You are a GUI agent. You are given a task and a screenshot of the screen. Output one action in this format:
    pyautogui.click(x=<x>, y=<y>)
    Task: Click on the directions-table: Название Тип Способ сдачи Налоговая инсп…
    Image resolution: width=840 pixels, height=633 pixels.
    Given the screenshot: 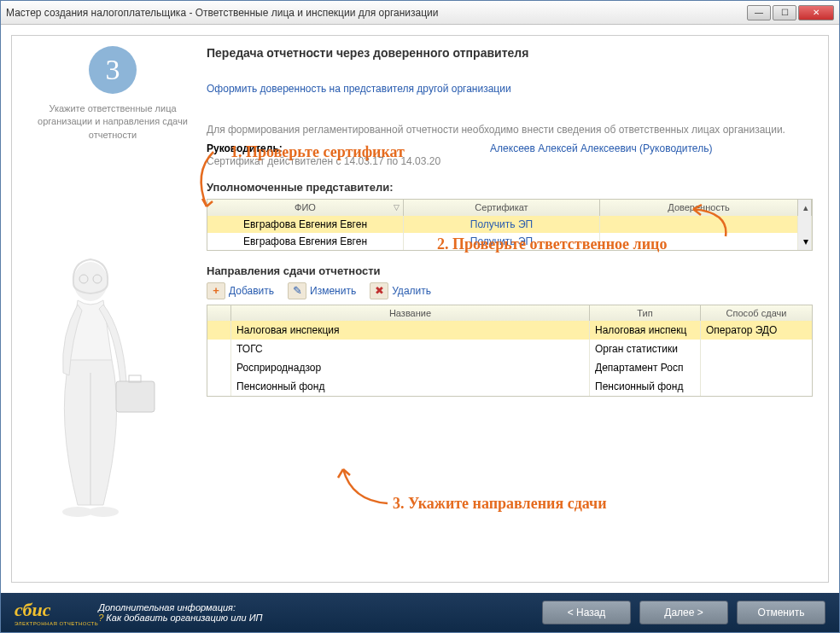 What is the action you would take?
    pyautogui.click(x=510, y=351)
    